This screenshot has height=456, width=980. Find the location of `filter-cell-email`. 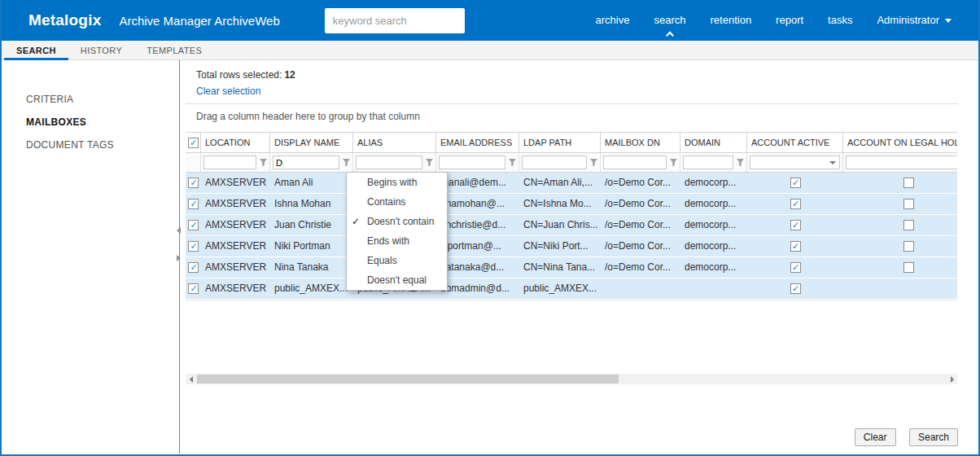

filter-cell-email is located at coordinates (478, 163).